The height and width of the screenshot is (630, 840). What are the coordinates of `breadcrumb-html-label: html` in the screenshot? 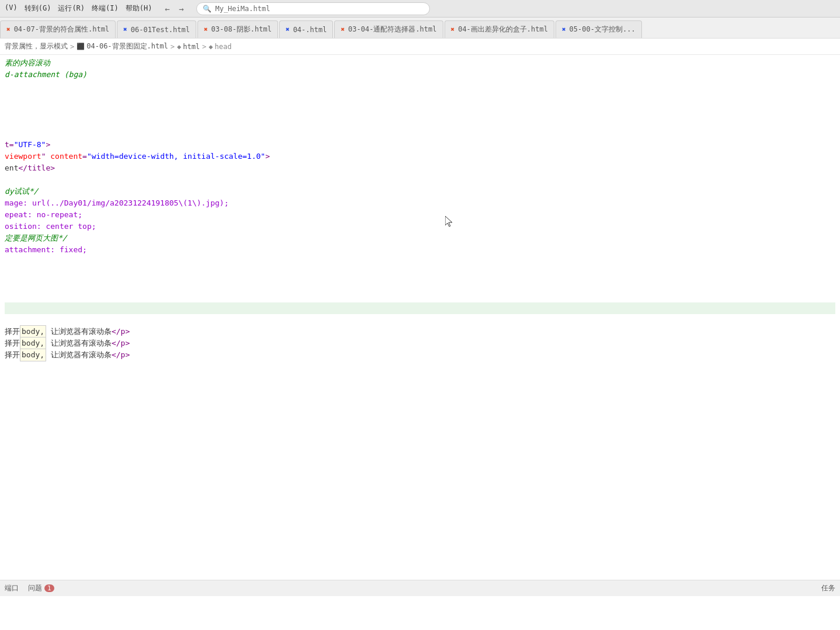 It's located at (192, 47).